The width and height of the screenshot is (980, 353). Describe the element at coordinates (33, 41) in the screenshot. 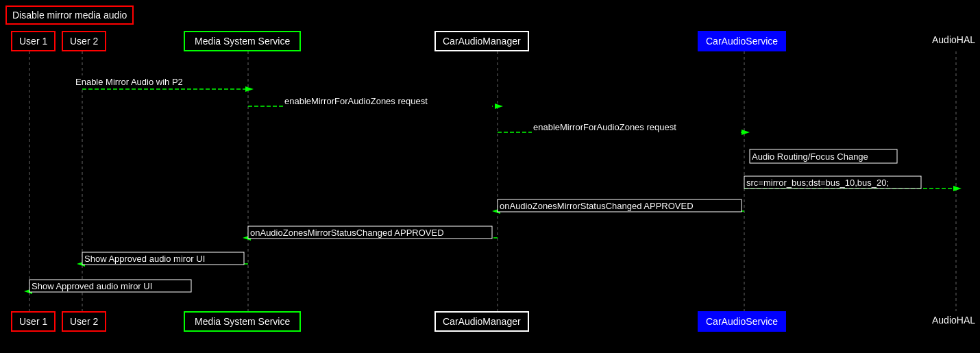

I see `actor-user1-top: User 1` at that location.